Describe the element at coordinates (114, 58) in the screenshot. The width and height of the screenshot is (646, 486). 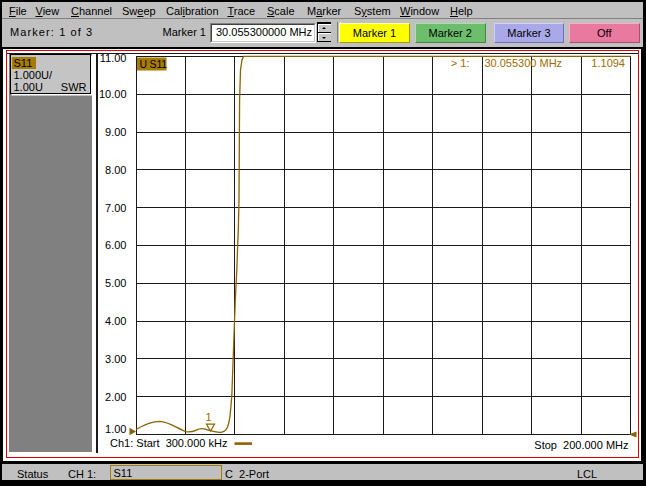
I see `svg-text: 11.00` at that location.